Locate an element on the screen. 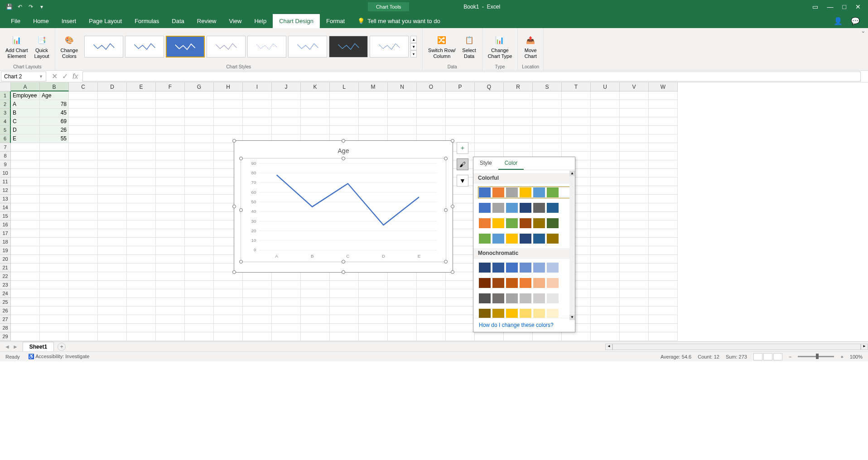 This screenshot has height=460, width=868. add-chart-element-button: 📊 Add Chart Element is located at coordinates (17, 47).